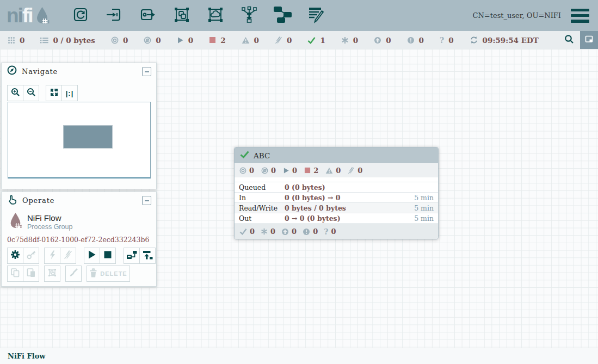  What do you see at coordinates (108, 256) in the screenshot?
I see `stop-button` at bounding box center [108, 256].